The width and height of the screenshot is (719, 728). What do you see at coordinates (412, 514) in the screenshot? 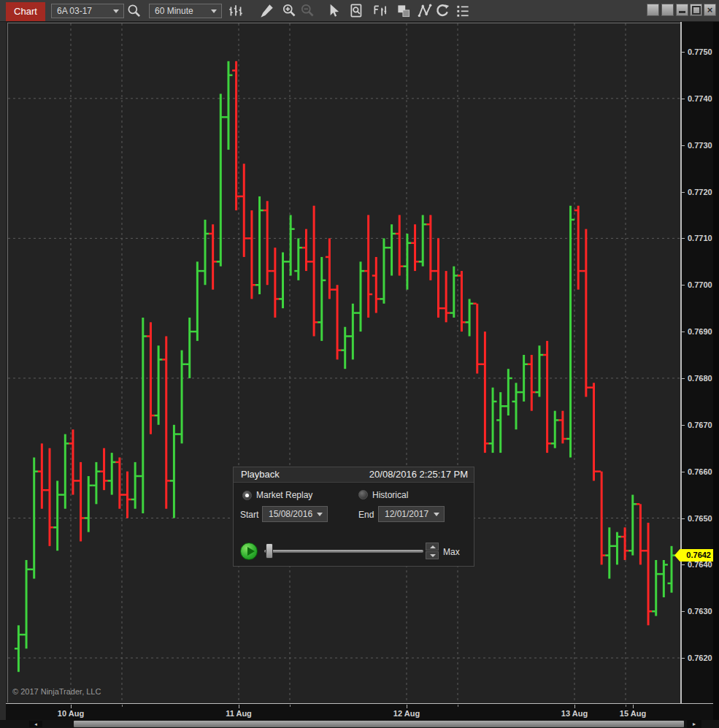
I see `end-date-selector: 12/01/2017` at bounding box center [412, 514].